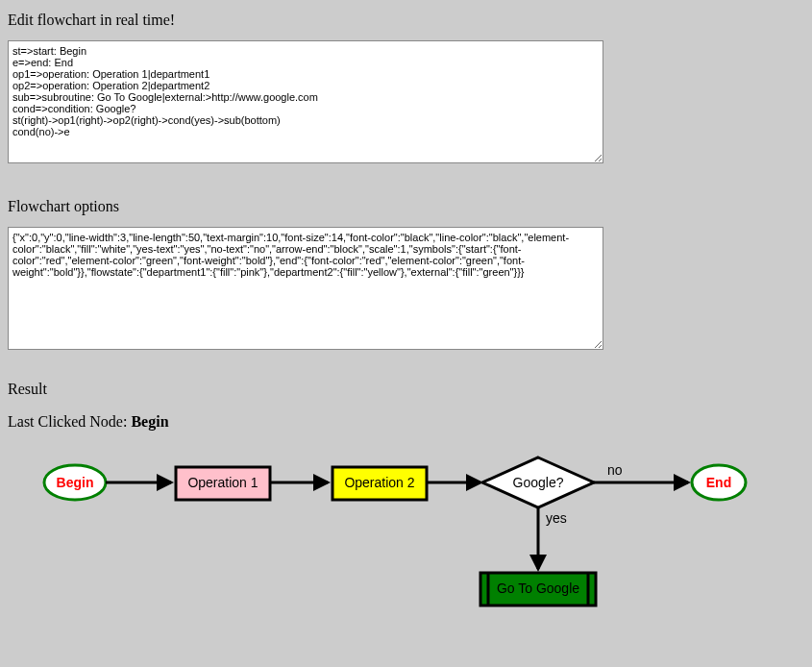 Image resolution: width=812 pixels, height=667 pixels. Describe the element at coordinates (556, 518) in the screenshot. I see `yes-label: yes` at that location.